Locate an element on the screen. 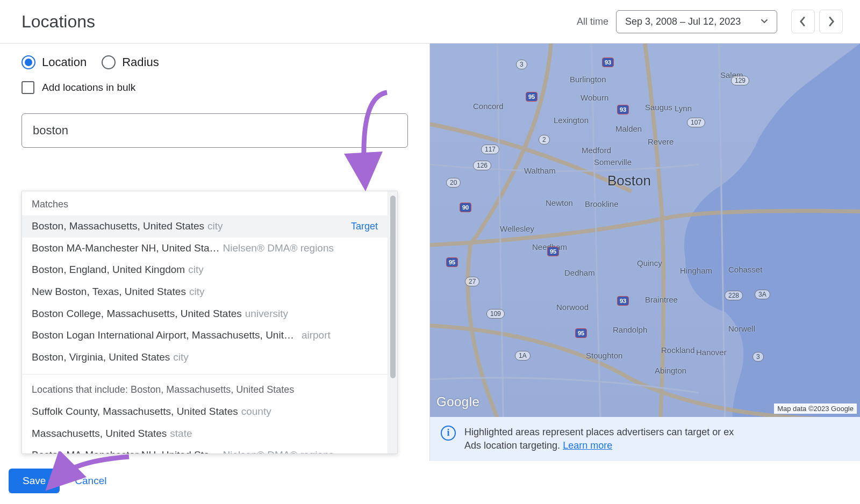  info-bar: i Highlighted areas represent places adv… is located at coordinates (645, 439).